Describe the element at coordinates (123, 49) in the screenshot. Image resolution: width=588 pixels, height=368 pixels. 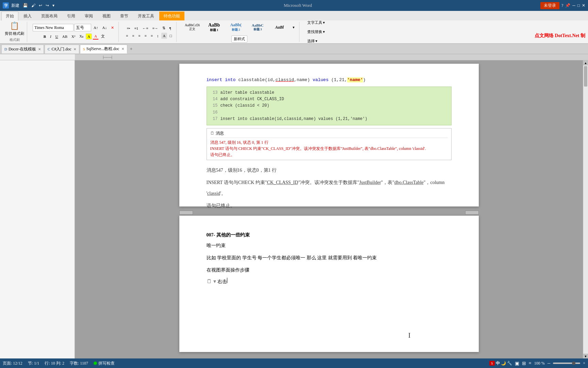
I see `sqlserver-tab-close: ✕` at that location.